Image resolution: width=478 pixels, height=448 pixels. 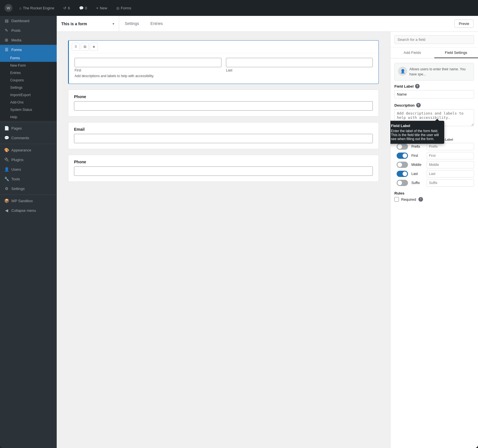 What do you see at coordinates (418, 105) in the screenshot?
I see `description-hint-icon: ?` at bounding box center [418, 105].